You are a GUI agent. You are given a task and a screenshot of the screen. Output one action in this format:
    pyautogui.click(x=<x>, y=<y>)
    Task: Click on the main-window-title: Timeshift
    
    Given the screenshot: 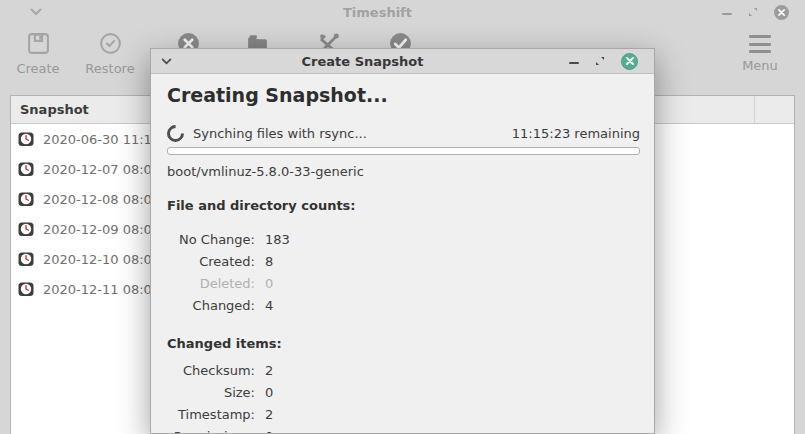 What is the action you would take?
    pyautogui.click(x=378, y=12)
    